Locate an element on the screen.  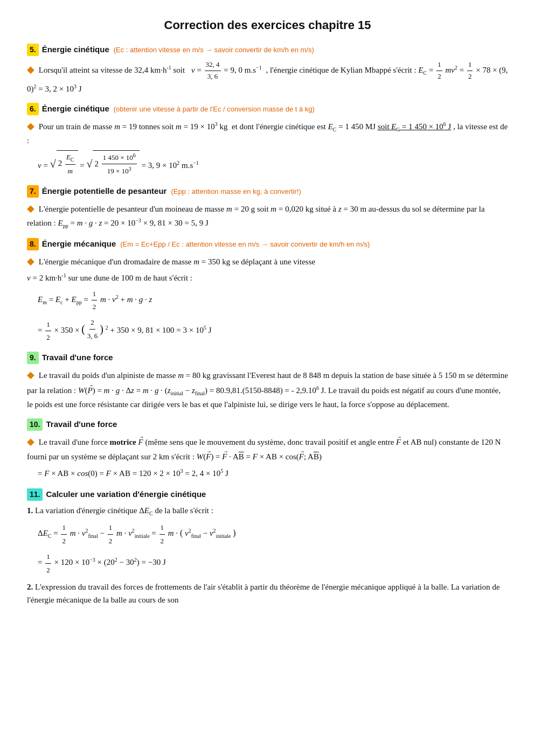
page-title: Correction des exercices chapitre 15 is located at coordinates (267, 25).